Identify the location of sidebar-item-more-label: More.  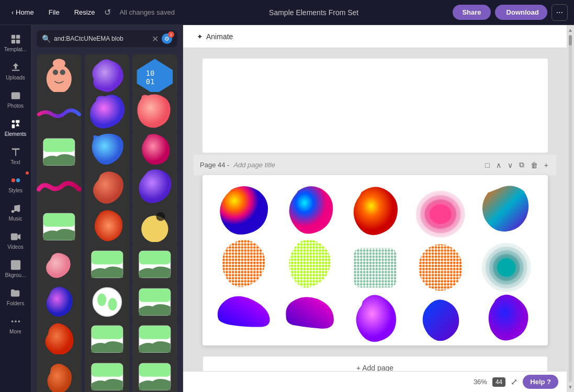
(16, 331).